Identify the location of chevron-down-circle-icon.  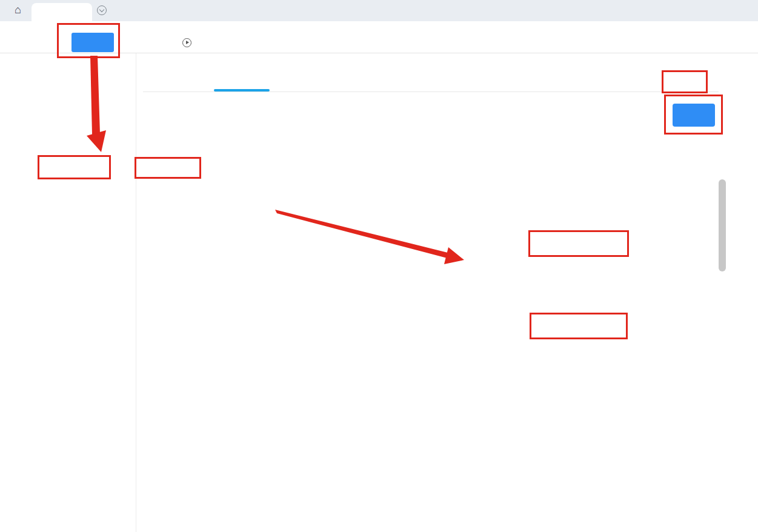
(102, 10).